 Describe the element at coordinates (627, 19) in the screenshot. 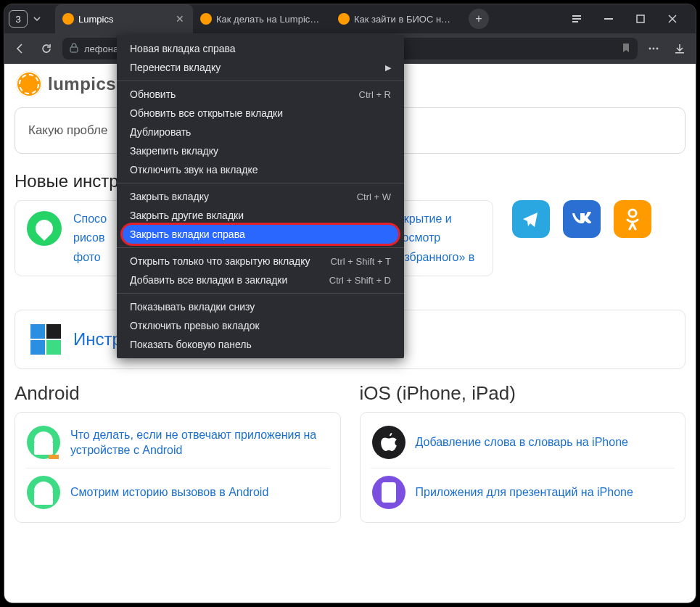

I see `window-controls` at that location.